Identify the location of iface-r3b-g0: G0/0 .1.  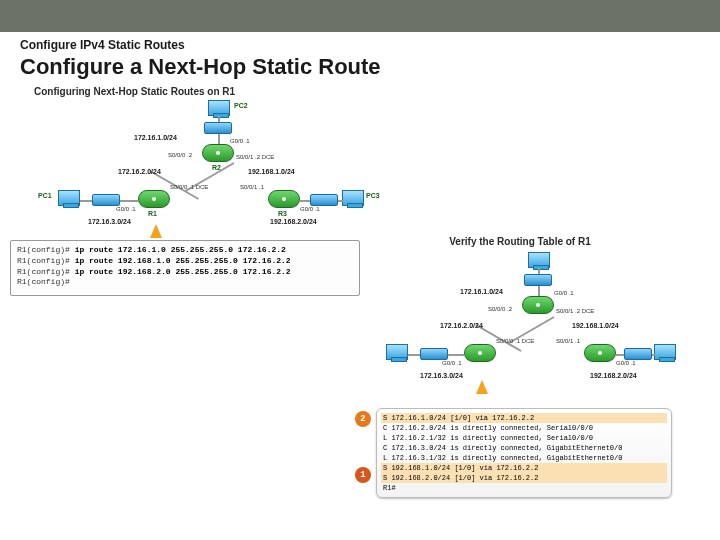
(626, 363).